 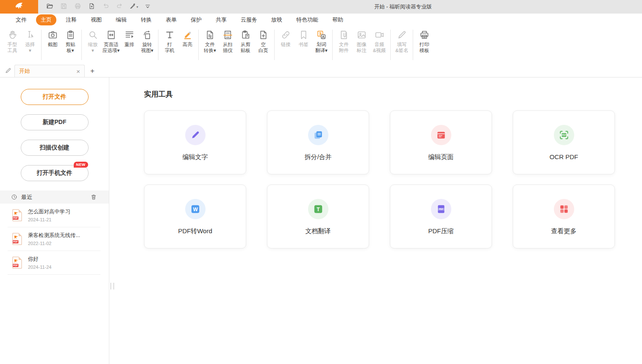 I want to click on menu-edit: 编辑, so click(x=121, y=20).